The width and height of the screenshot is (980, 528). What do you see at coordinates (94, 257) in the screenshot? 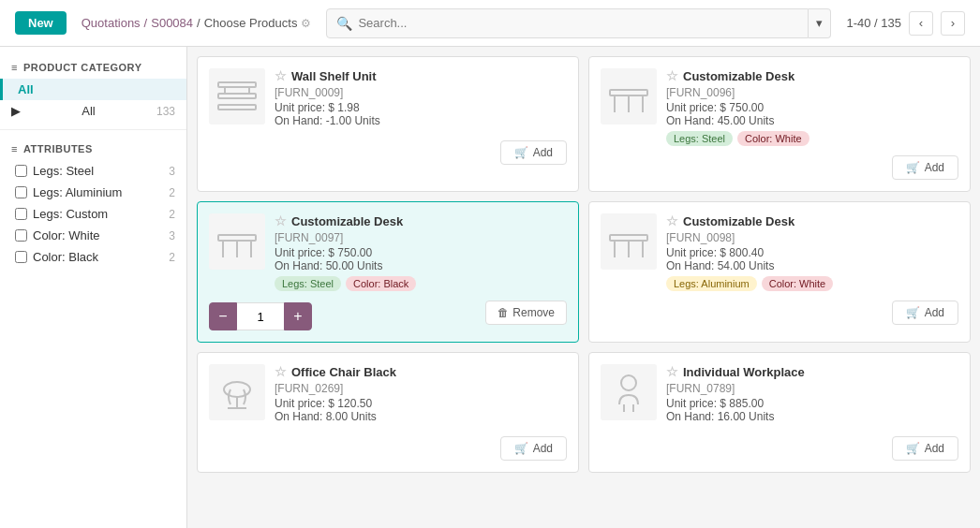
I see `sidebar-attr-color-black: Color: Black 2` at bounding box center [94, 257].